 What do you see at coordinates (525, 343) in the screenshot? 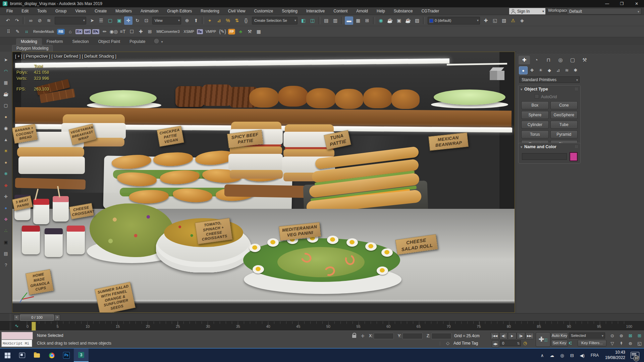
I see `time-configuration-icon: ◷` at bounding box center [525, 343].